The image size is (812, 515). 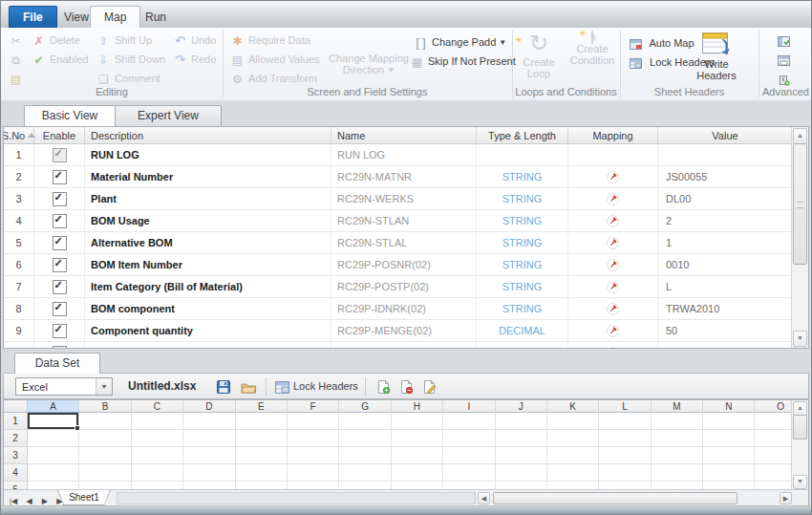 I want to click on grid-column-header: K, so click(x=573, y=407).